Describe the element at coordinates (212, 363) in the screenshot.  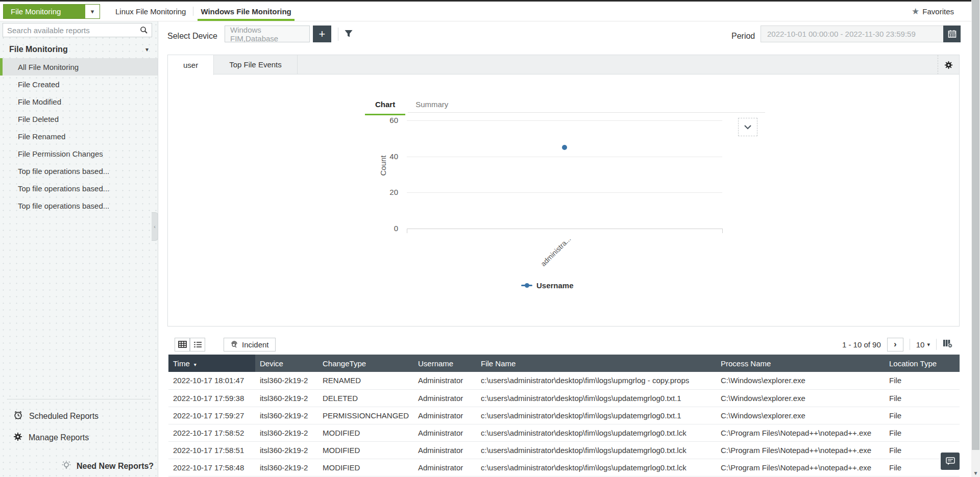
I see `column-header-time: Time▾` at that location.